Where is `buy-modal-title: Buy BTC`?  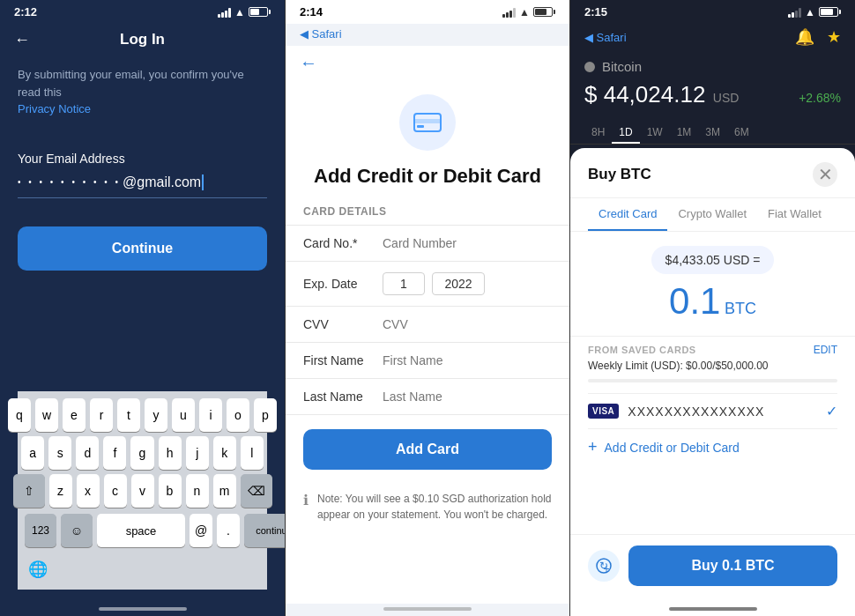
buy-modal-title: Buy BTC is located at coordinates (620, 174).